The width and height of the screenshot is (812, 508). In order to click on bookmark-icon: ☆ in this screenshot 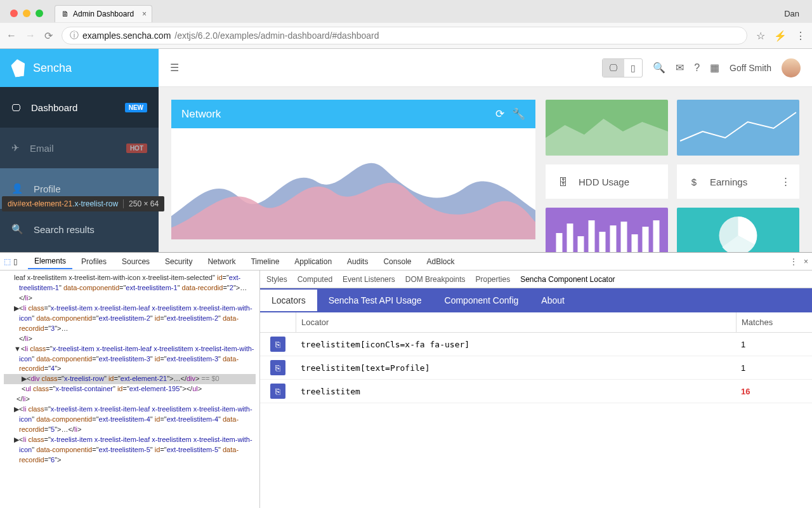, I will do `click(761, 36)`.